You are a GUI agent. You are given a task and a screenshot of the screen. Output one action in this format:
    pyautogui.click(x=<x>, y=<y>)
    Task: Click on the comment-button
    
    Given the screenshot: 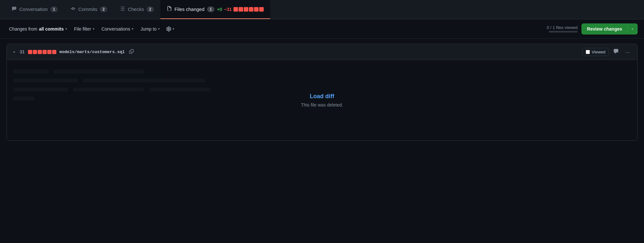 What is the action you would take?
    pyautogui.click(x=616, y=52)
    